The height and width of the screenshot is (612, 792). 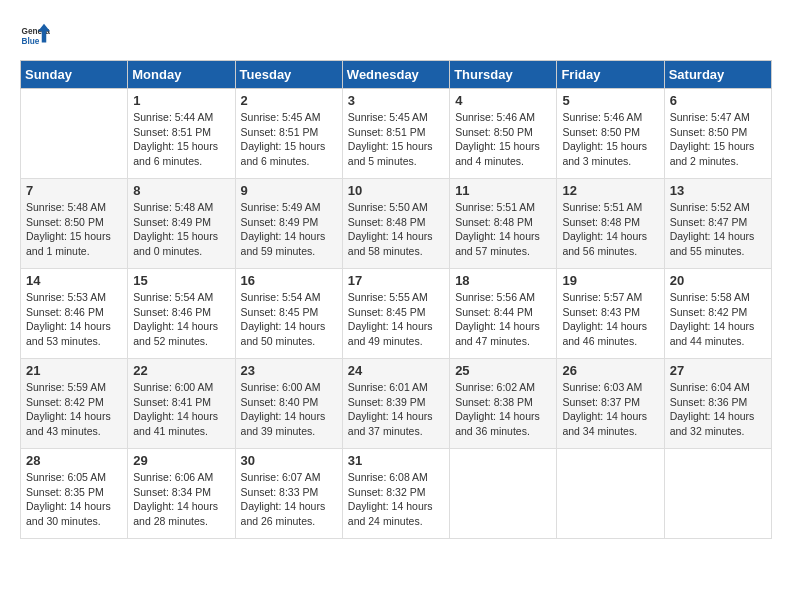 What do you see at coordinates (288, 75) in the screenshot?
I see `day-of-week-header: Tuesday` at bounding box center [288, 75].